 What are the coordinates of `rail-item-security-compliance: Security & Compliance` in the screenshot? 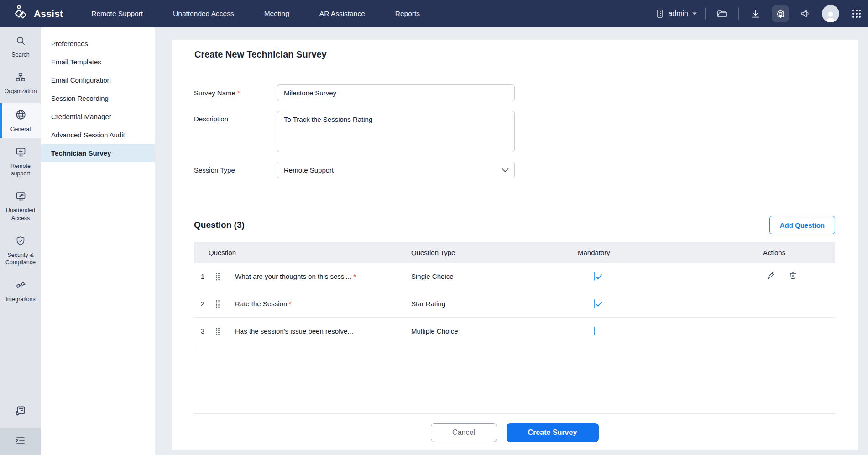 It's located at (21, 251).